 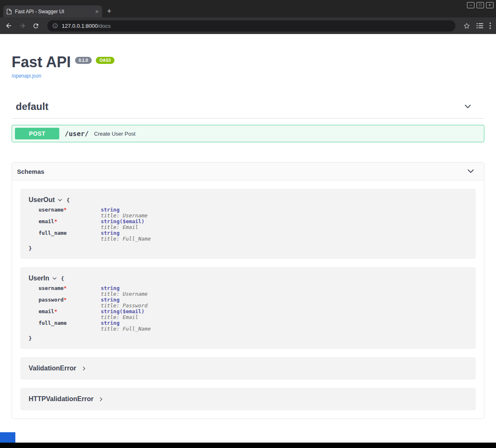 I want to click on list-icon, so click(x=480, y=26).